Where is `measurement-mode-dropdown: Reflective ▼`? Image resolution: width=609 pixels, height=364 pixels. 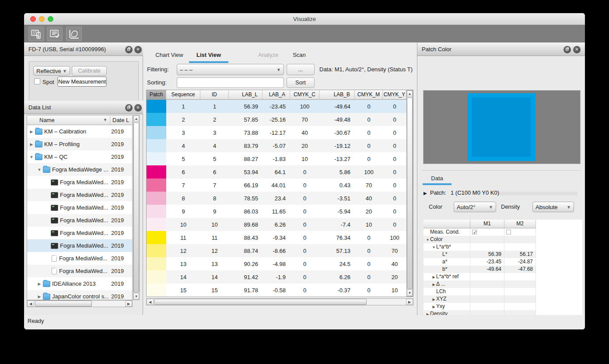
measurement-mode-dropdown: Reflective ▼ is located at coordinates (52, 71).